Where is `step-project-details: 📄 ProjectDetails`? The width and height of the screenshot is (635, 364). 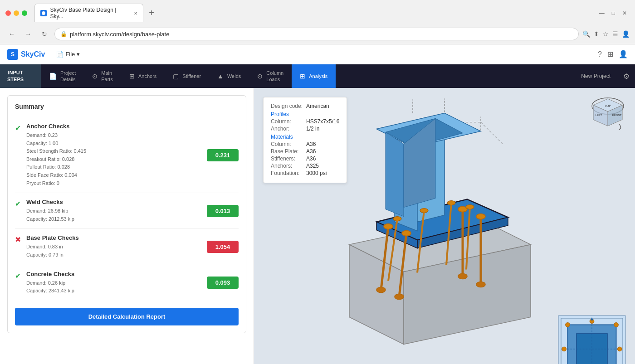 step-project-details: 📄 ProjectDetails is located at coordinates (63, 76).